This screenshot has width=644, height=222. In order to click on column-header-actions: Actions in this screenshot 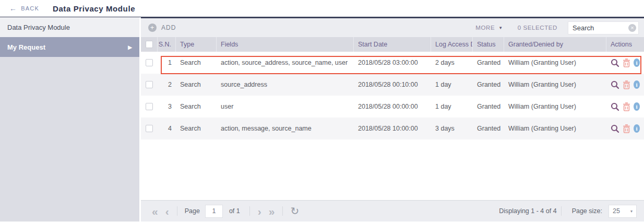, I will do `click(625, 44)`.